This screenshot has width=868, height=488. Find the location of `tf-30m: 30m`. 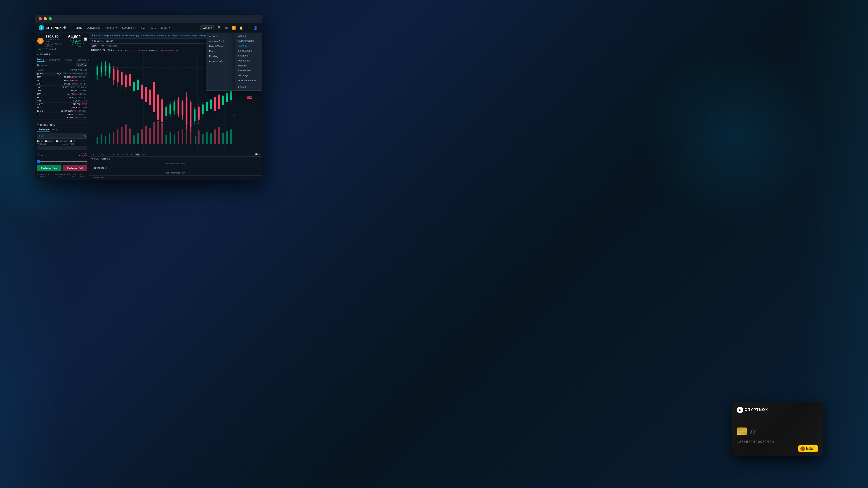

tf-30m: 30m is located at coordinates (137, 154).